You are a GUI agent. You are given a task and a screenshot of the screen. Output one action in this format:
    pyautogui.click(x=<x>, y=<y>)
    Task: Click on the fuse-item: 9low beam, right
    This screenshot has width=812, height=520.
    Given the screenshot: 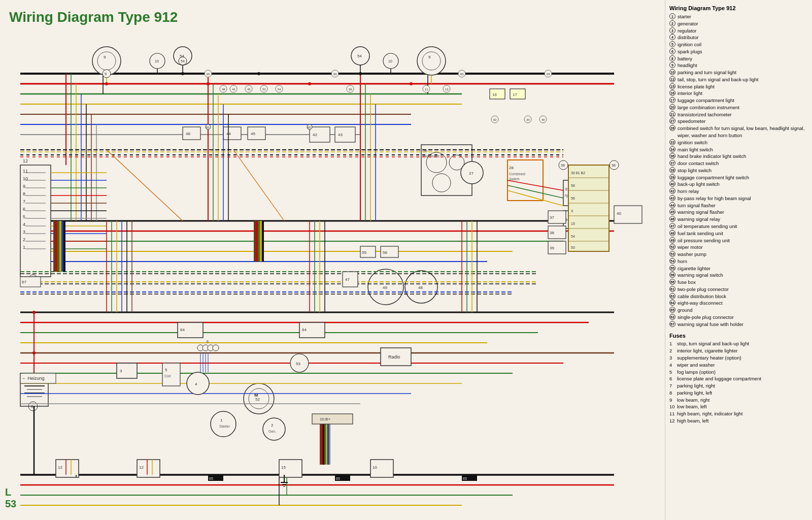 What is the action you would take?
    pyautogui.click(x=739, y=400)
    